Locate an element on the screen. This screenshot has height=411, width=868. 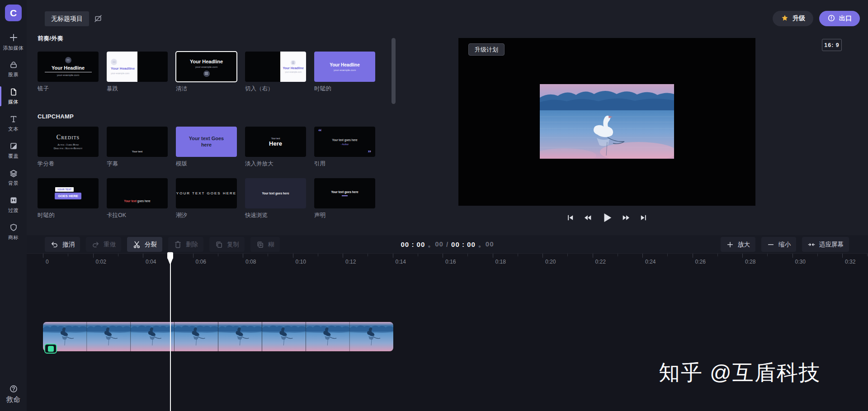
export-icon is located at coordinates (831, 19).